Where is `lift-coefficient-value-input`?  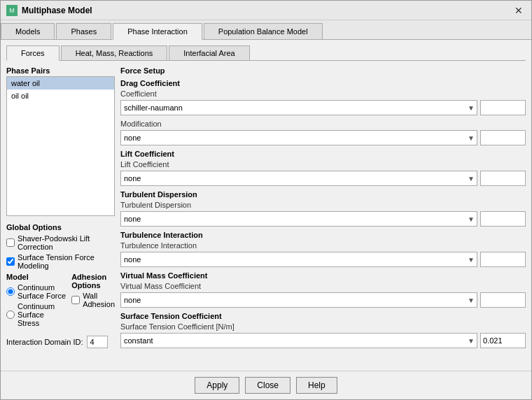
lift-coefficient-value-input is located at coordinates (503, 178).